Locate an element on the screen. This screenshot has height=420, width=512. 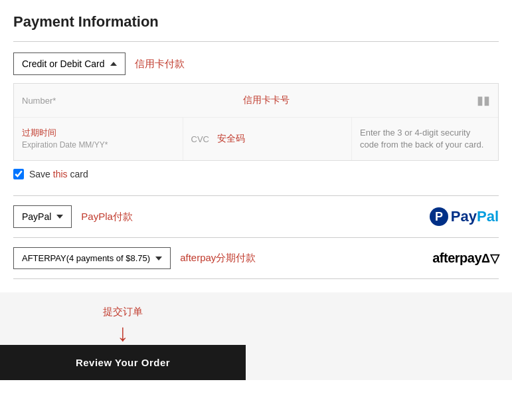
afterpay-logo-text: afterpay is located at coordinates (457, 258).